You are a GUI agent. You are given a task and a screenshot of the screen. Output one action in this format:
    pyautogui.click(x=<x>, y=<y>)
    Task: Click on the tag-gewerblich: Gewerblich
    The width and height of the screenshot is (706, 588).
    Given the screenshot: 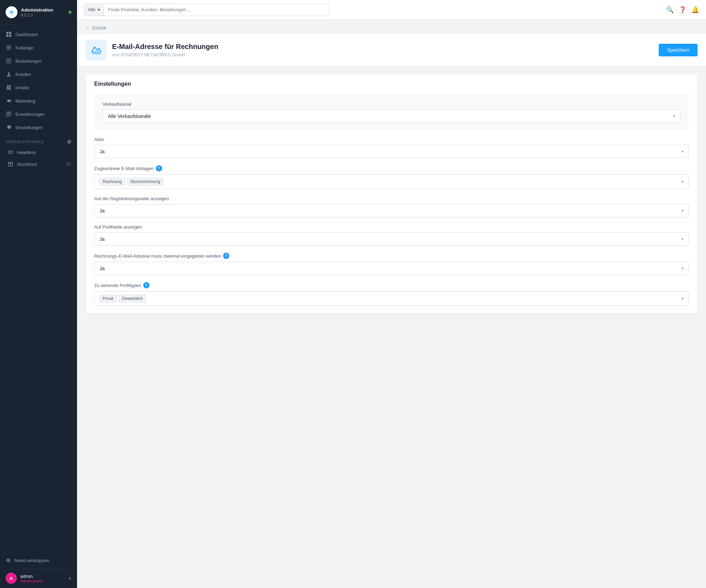 What is the action you would take?
    pyautogui.click(x=132, y=299)
    